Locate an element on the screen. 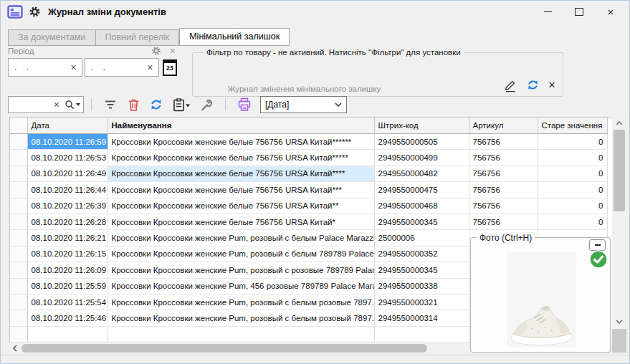  cell-name-highlighted: Кроссовки Кроссовки женские белые 756756… is located at coordinates (241, 173).